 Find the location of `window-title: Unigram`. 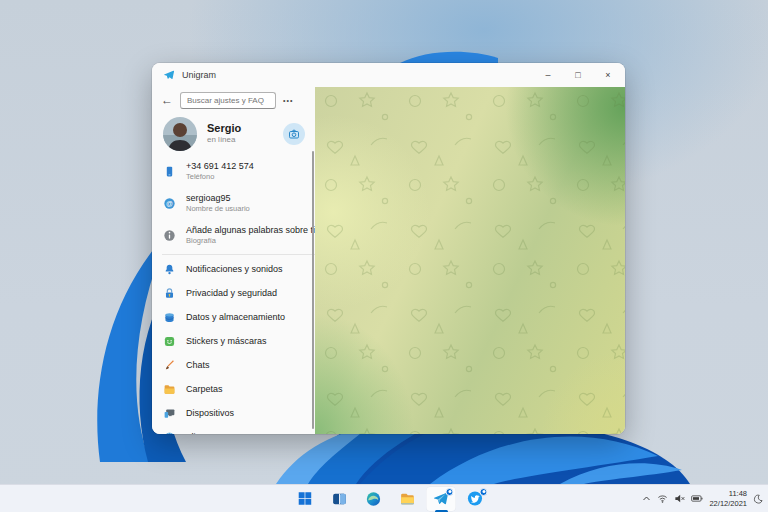

window-title: Unigram is located at coordinates (358, 75).